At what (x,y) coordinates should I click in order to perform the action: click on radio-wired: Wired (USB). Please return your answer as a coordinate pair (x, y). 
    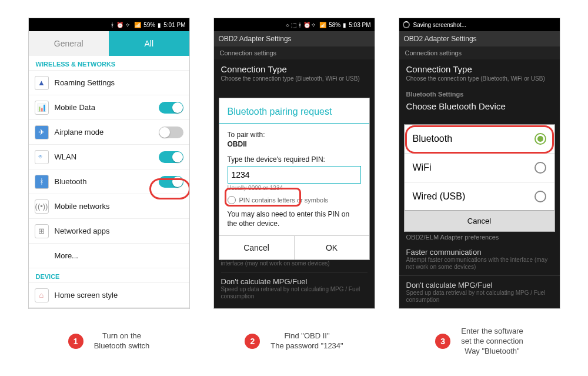
    Looking at the image, I should click on (480, 197).